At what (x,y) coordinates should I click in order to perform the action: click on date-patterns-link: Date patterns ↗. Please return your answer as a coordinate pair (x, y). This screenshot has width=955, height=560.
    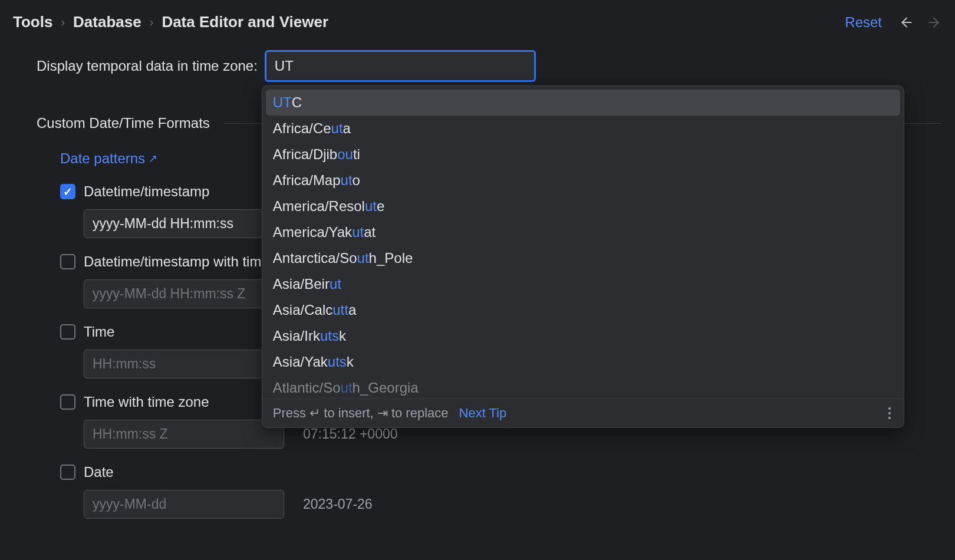
    Looking at the image, I should click on (108, 159).